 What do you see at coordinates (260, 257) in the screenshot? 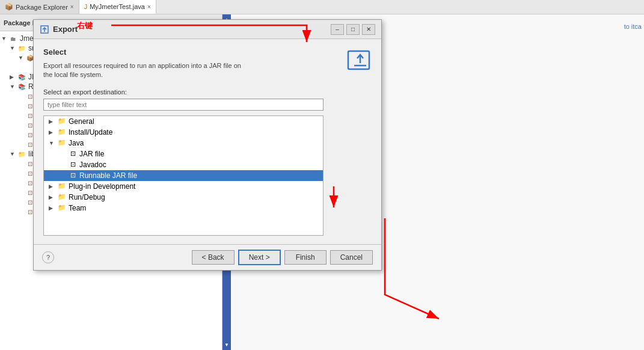
I see `next-button: Next >` at bounding box center [260, 257].